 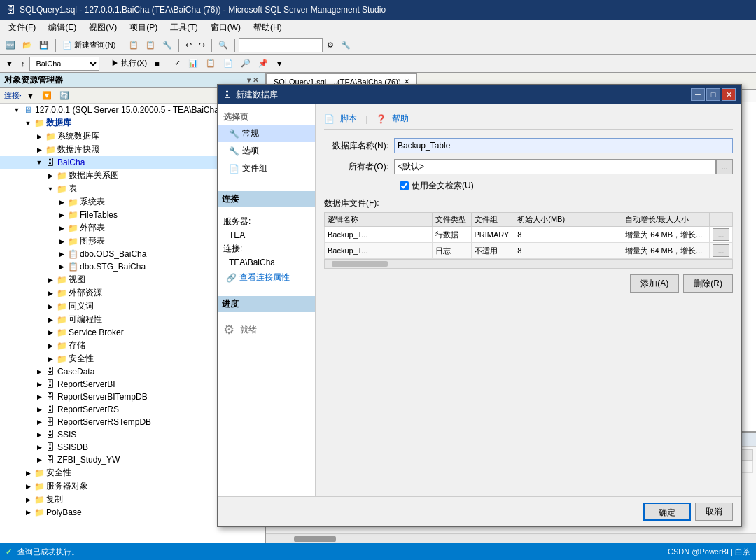 What do you see at coordinates (39, 150) in the screenshot?
I see `snapshot-expand: ▶` at bounding box center [39, 150].